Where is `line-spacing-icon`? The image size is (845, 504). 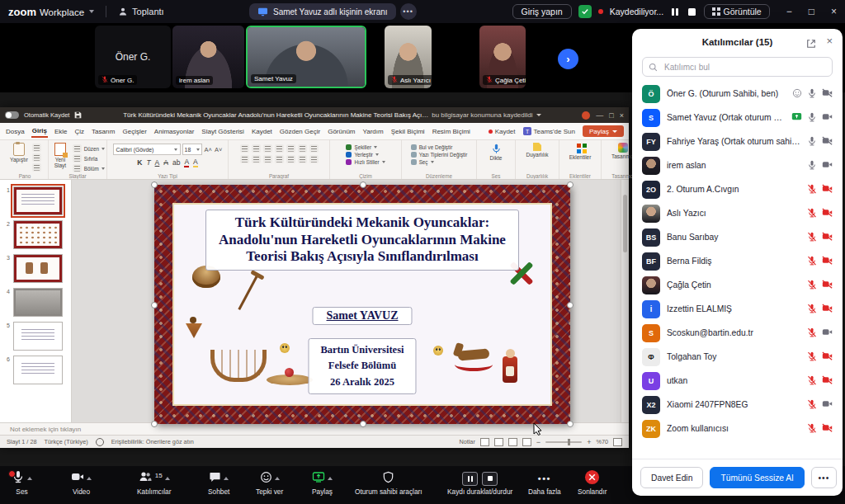
line-spacing-icon is located at coordinates (290, 148).